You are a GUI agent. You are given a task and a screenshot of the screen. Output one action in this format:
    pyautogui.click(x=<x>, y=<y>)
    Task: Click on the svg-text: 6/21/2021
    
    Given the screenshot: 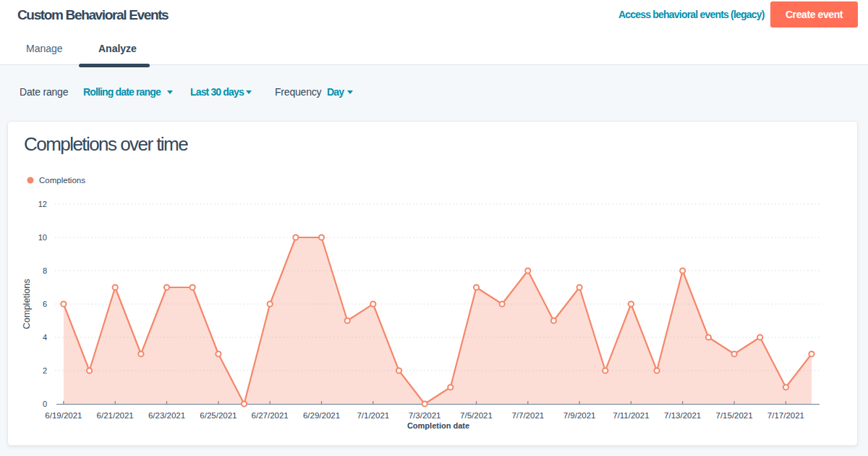 What is the action you would take?
    pyautogui.click(x=116, y=415)
    